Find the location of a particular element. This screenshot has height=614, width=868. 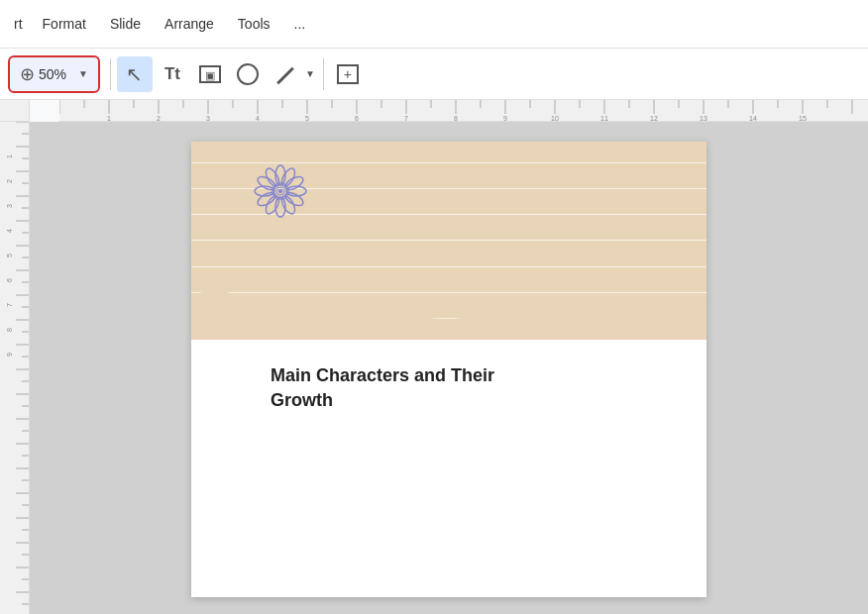

flower-decoration is located at coordinates (280, 191).